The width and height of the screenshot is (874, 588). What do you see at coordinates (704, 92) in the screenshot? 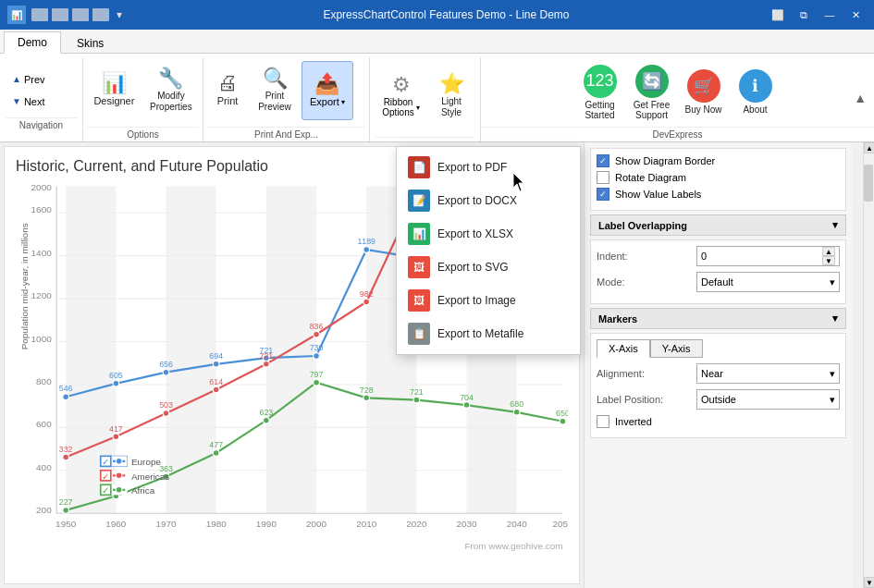
I see `buy-now-button: 🛒 Buy Now` at bounding box center [704, 92].